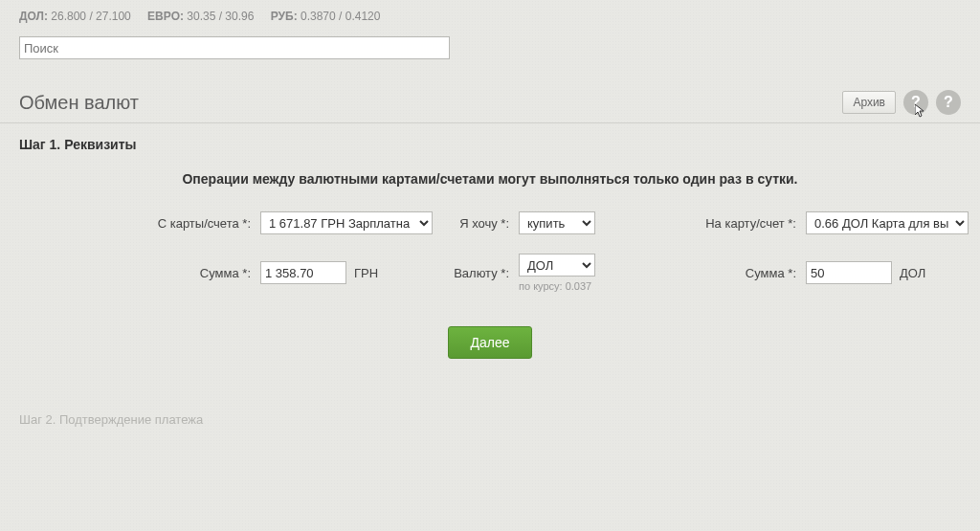  I want to click on help-icon-secondary: ?, so click(948, 102).